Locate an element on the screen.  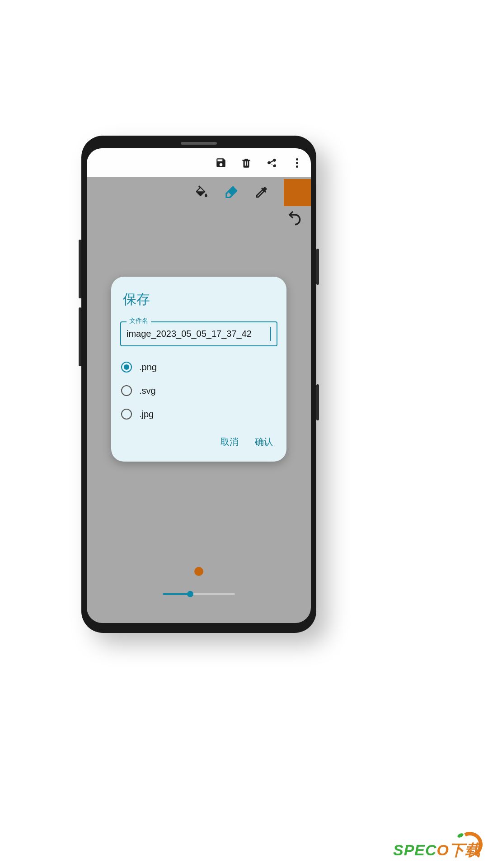
watermark-text: SPEC is located at coordinates (415, 850).